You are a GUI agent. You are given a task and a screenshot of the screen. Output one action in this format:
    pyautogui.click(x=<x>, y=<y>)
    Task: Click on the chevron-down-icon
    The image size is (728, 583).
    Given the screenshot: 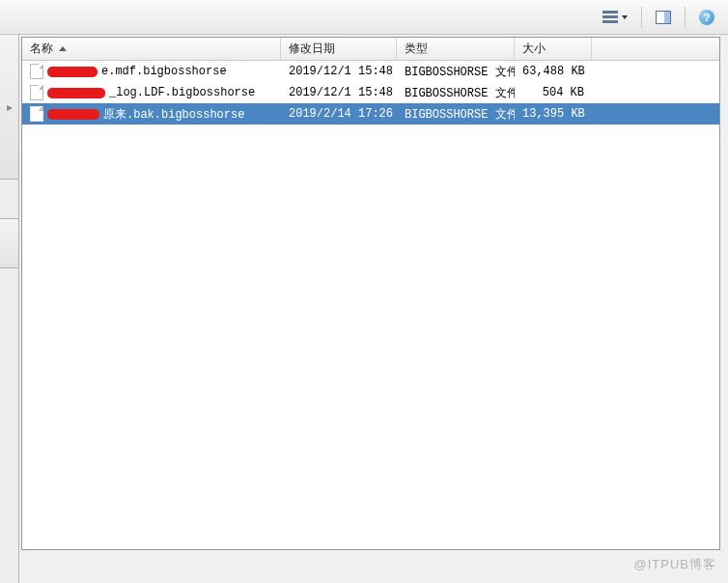 What is the action you would take?
    pyautogui.click(x=625, y=17)
    